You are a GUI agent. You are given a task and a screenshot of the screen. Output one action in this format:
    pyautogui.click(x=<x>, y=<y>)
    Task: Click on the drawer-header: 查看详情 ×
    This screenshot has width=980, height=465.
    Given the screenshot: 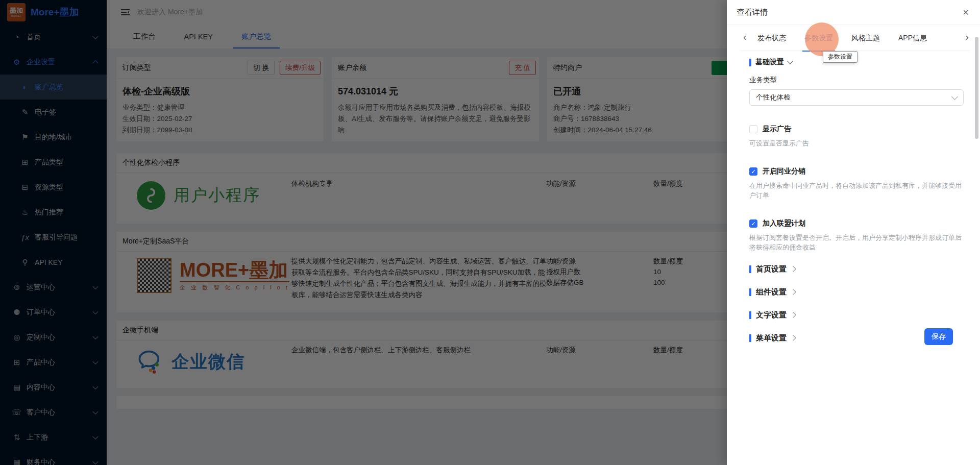 What is the action you would take?
    pyautogui.click(x=853, y=12)
    